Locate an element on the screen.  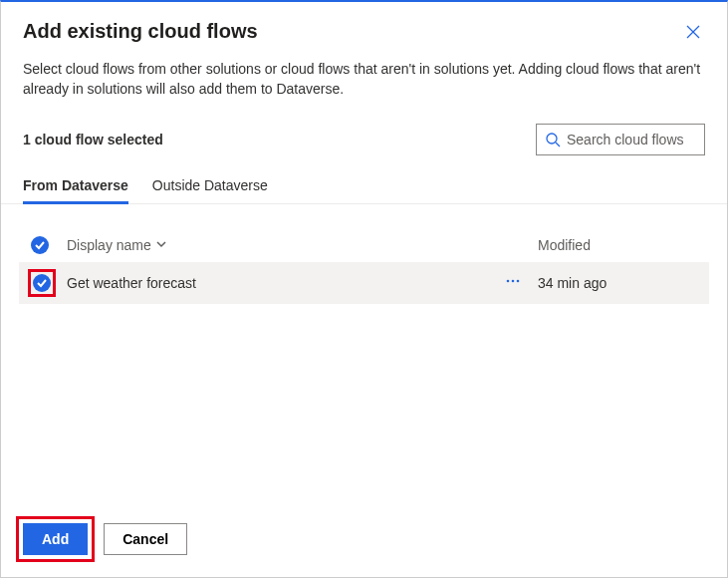
chevron-down-icon is located at coordinates (161, 245).